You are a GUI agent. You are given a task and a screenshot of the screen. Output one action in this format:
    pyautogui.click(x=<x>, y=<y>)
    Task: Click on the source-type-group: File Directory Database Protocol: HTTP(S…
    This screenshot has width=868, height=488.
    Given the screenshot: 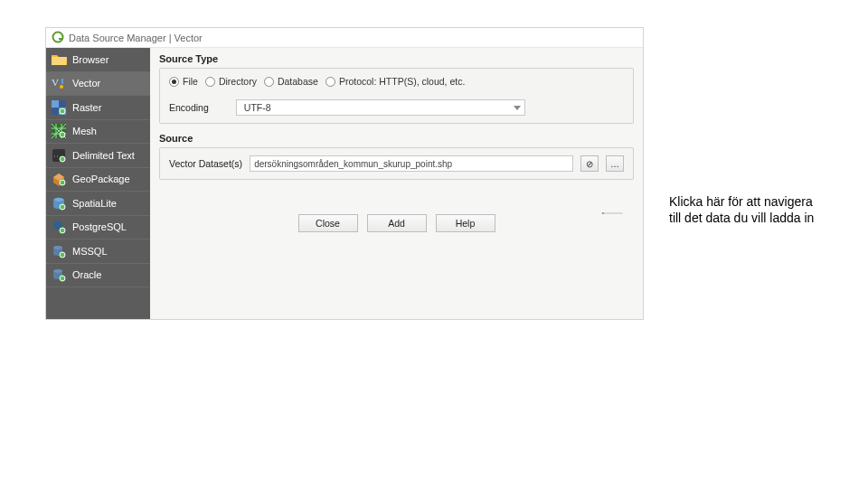 What is the action you would take?
    pyautogui.click(x=396, y=96)
    